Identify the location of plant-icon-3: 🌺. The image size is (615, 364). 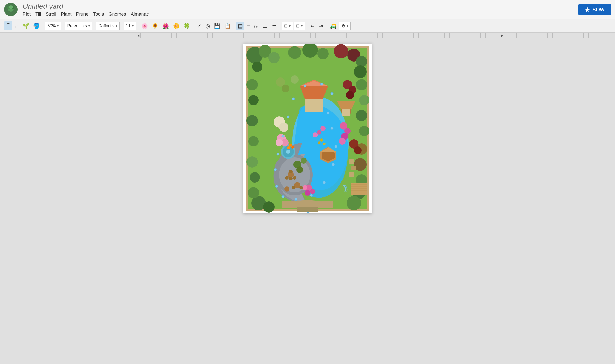
(166, 26).